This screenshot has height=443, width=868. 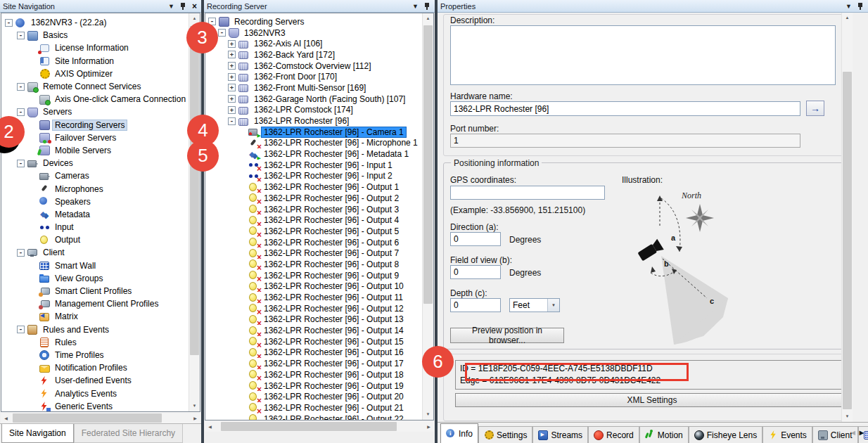 I want to click on tree-item-label: Notification Profiles, so click(x=91, y=368).